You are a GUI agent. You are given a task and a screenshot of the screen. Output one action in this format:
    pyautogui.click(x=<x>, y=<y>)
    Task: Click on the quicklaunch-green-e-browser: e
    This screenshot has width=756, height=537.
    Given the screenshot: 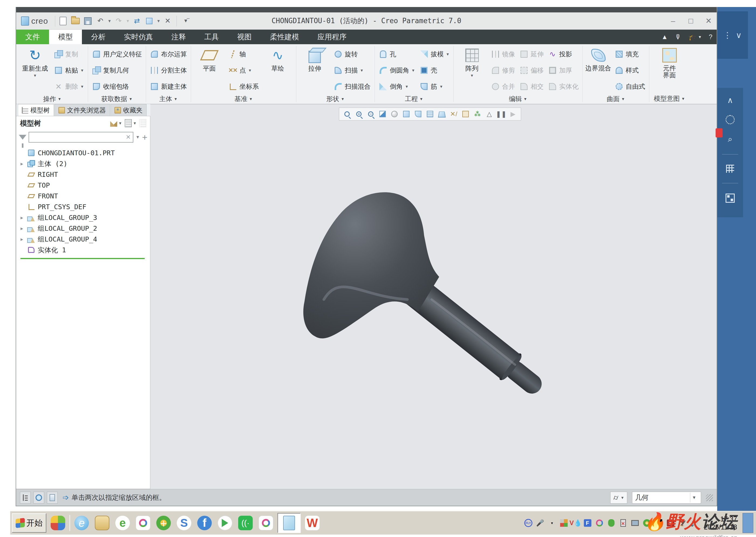 What is the action you would take?
    pyautogui.click(x=123, y=523)
    